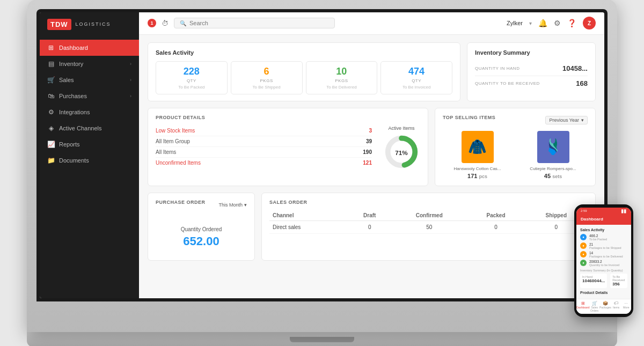 The width and height of the screenshot is (644, 346). I want to click on phone-metric-3: ● 20833.2 Quantity to be Invoiced, so click(604, 263).